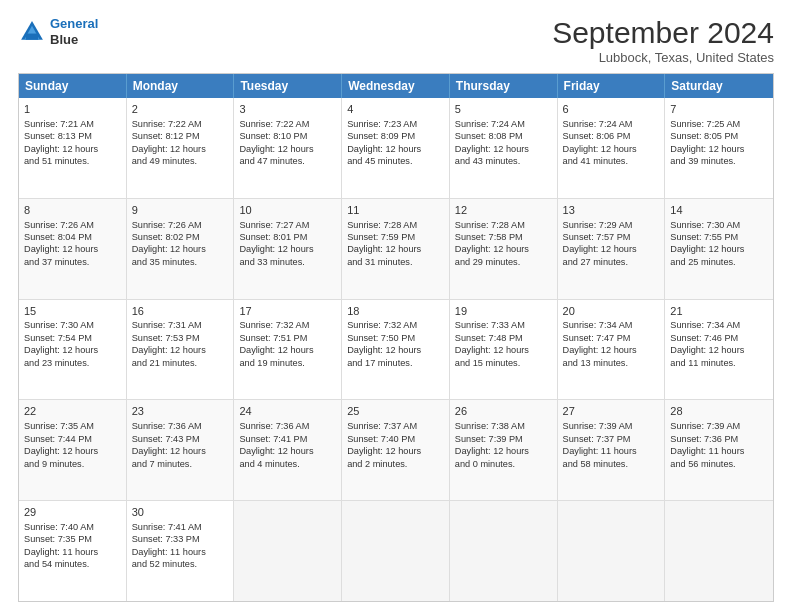  Describe the element at coordinates (396, 249) in the screenshot. I see `day-11: 11 Sunrise: 7:28 AMSunset: 7:59 PMDaylig…` at that location.